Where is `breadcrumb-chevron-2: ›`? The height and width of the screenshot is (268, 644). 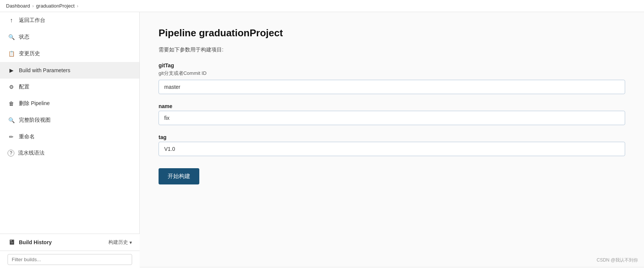
breadcrumb-chevron-2: › is located at coordinates (78, 6).